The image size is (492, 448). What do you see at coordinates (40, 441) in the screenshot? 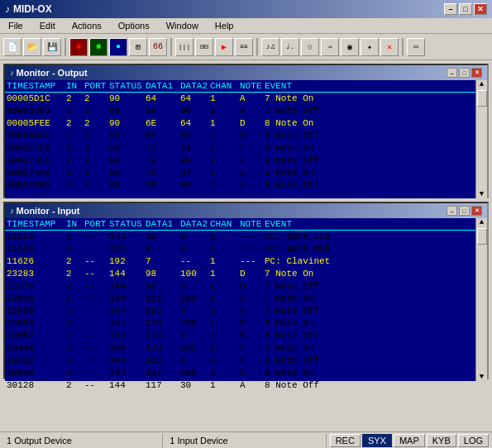
I see `status-output-text: 1 Output Device` at bounding box center [40, 441].